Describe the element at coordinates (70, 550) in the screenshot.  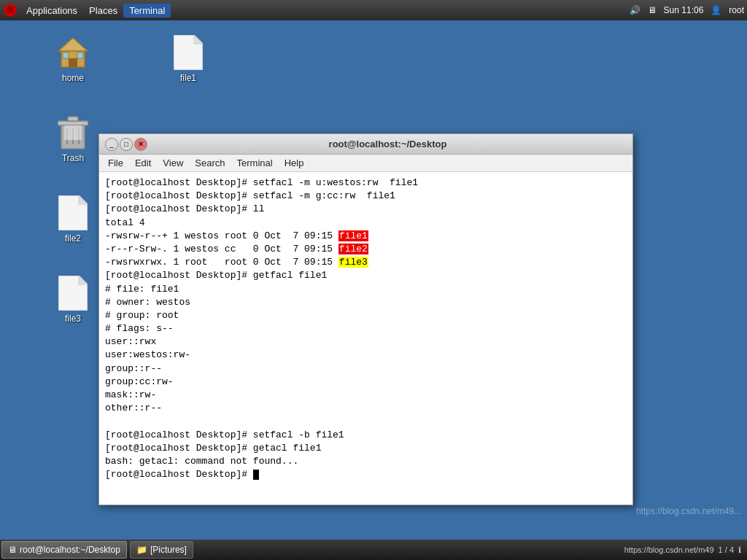
I see `terminal-task-label: root@localhost:~/Desktop` at that location.